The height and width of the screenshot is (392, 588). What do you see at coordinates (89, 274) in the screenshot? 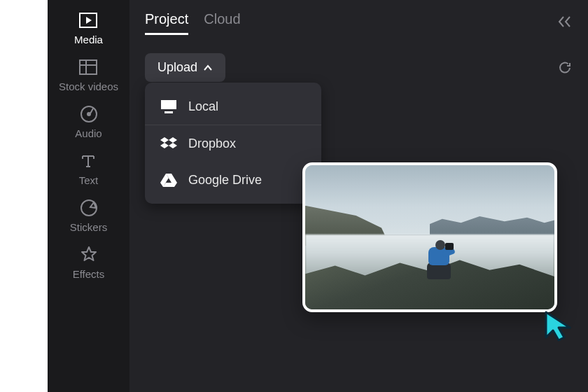
I see `sidebar-item-label: Effects` at bounding box center [89, 274].